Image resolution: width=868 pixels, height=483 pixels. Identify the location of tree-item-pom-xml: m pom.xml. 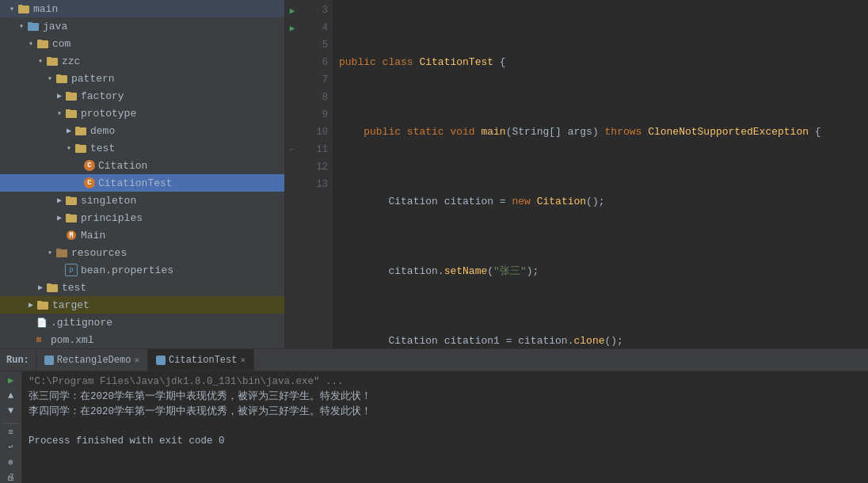
(143, 340).